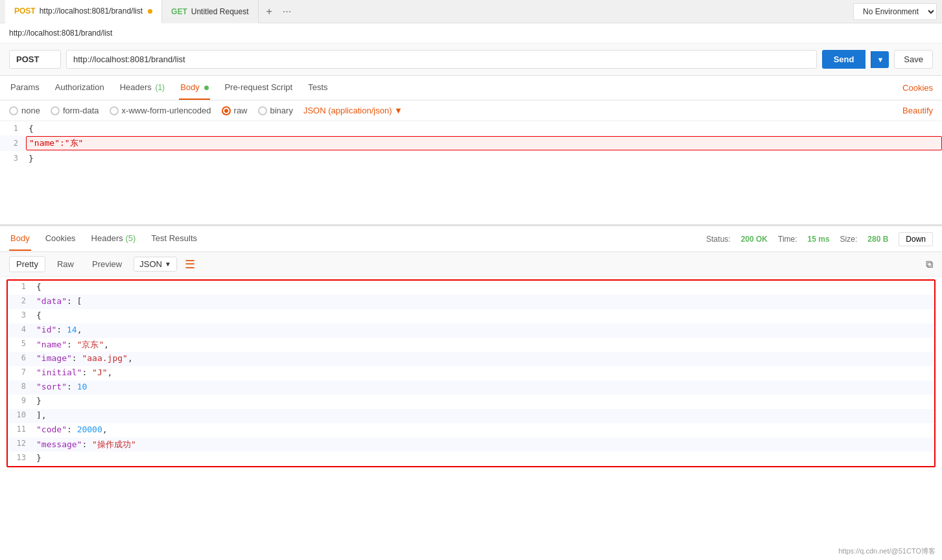 The image size is (942, 560). What do you see at coordinates (471, 158) in the screenshot?
I see `code-line: 3}` at bounding box center [471, 158].